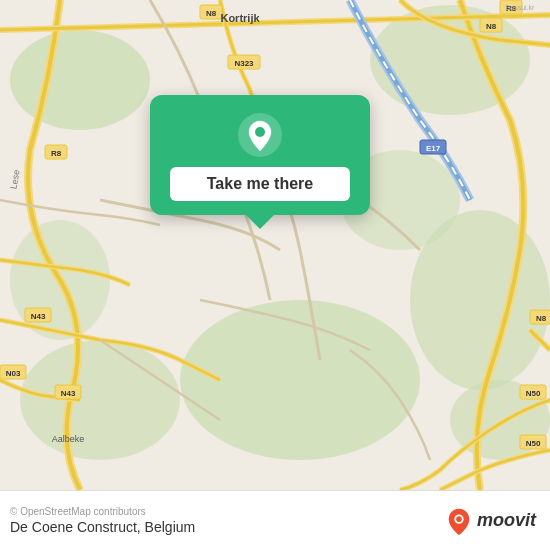 This screenshot has width=550, height=550. I want to click on location-popup: Take me there, so click(260, 155).